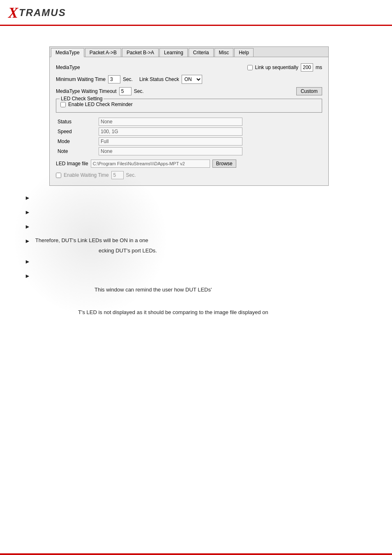 This screenshot has height=555, width=392. What do you see at coordinates (131, 175) in the screenshot?
I see `waiting-unit: Sec.` at bounding box center [131, 175].